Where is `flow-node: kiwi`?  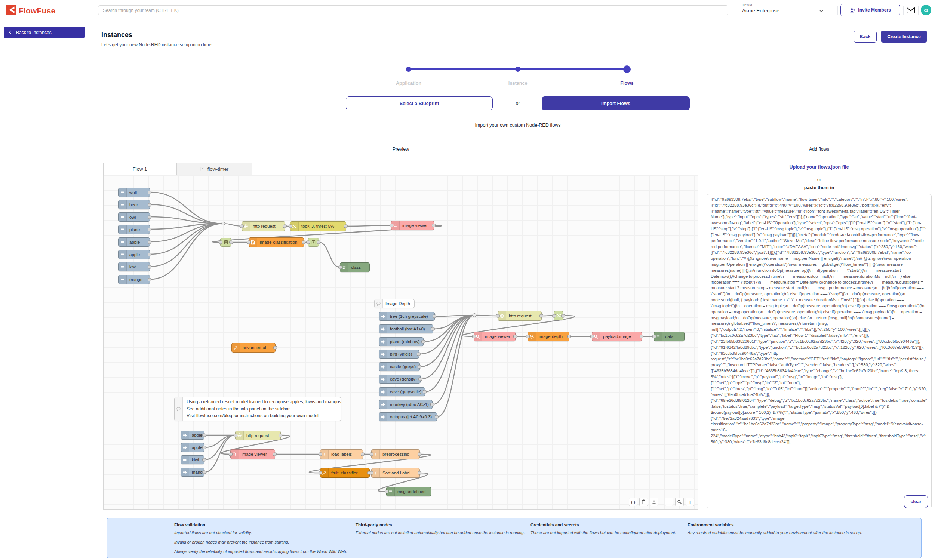
flow-node: kiwi is located at coordinates (192, 460).